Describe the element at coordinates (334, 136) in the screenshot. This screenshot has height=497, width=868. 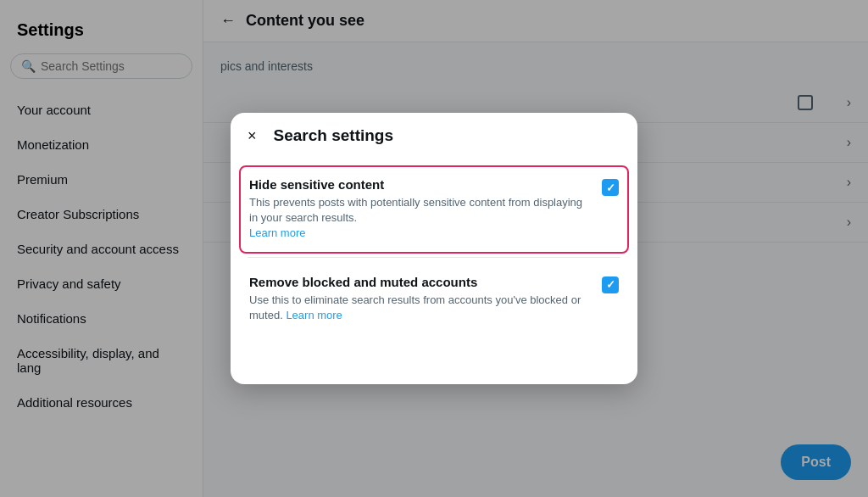
I see `modal-title: Search settings` at that location.